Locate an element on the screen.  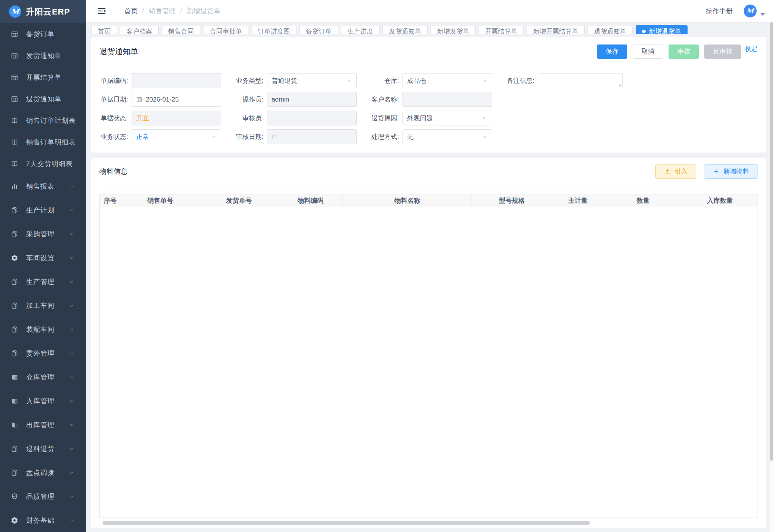
remark-textarea is located at coordinates (580, 81).